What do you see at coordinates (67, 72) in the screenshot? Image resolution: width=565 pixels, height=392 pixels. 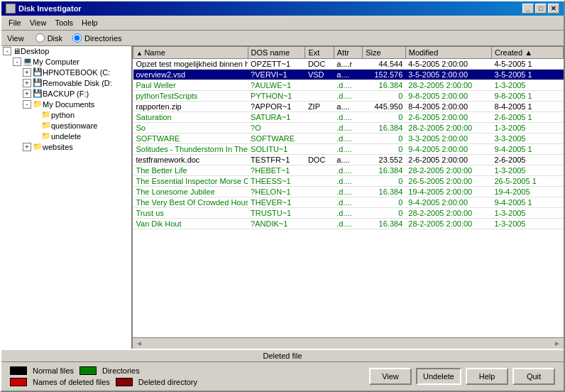 I see `tree-node-hpnotebook: + 💾 HPNOTEBOOK (C:` at bounding box center [67, 72].